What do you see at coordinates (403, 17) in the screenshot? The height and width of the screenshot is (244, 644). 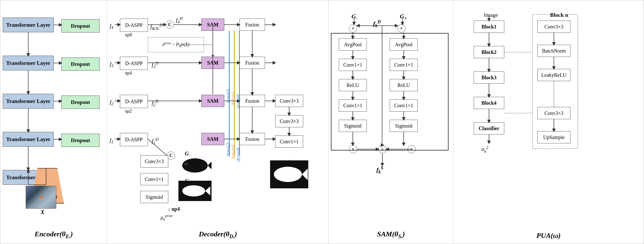 I see `sam-gplus-label: G+` at bounding box center [403, 17].